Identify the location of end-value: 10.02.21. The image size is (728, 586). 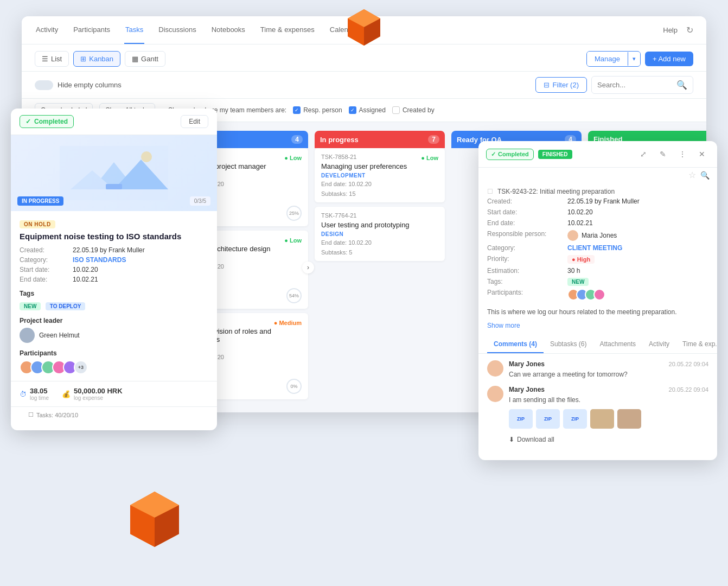
(638, 223).